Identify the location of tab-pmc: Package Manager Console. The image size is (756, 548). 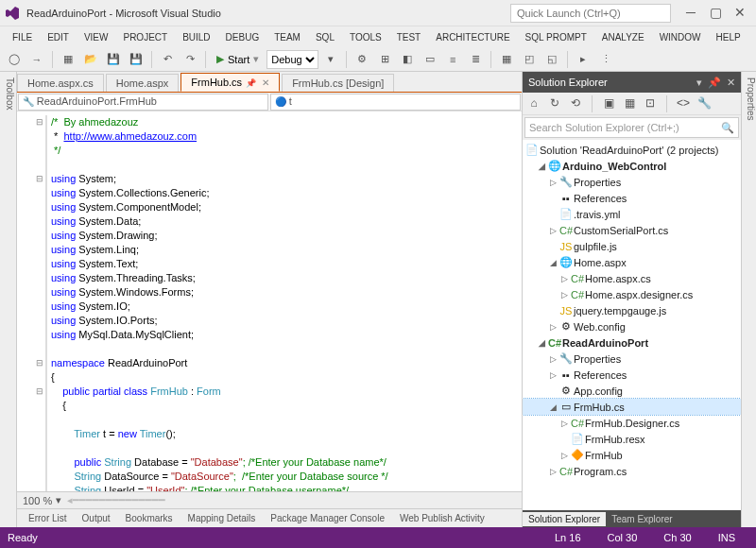
(327, 518).